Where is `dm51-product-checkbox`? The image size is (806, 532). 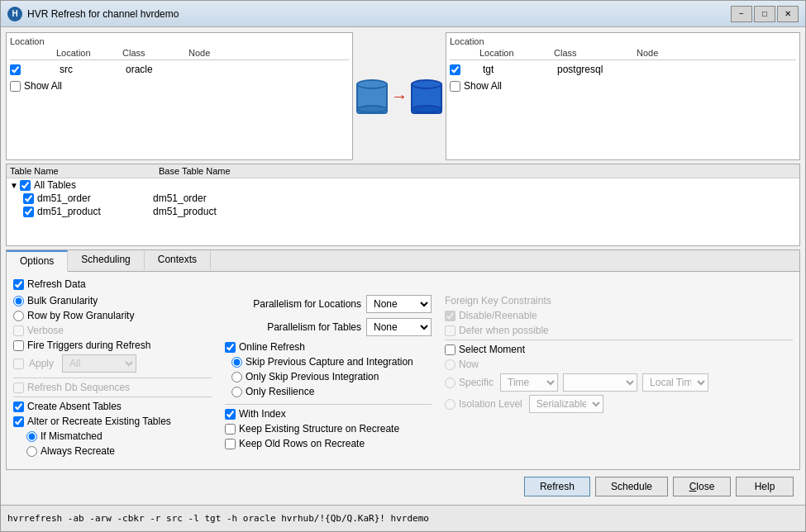 dm51-product-checkbox is located at coordinates (28, 211).